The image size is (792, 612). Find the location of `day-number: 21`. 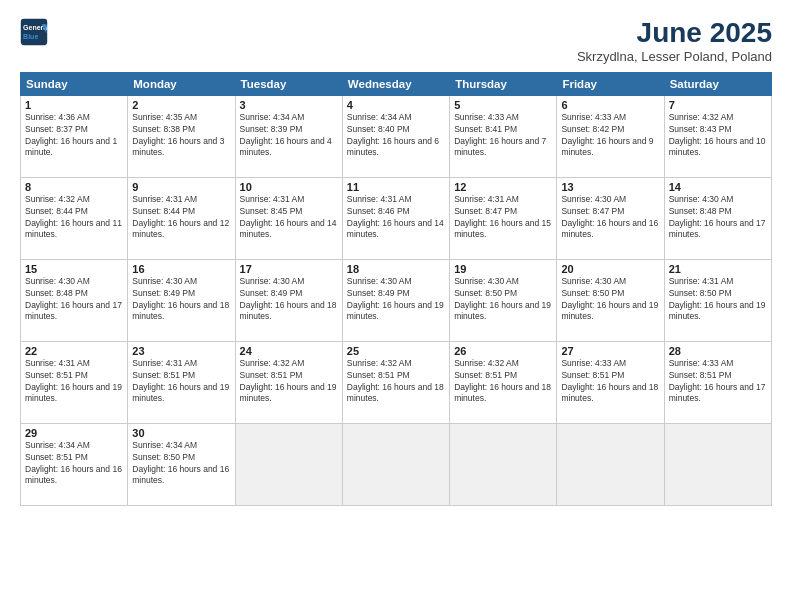

day-number: 21 is located at coordinates (718, 269).